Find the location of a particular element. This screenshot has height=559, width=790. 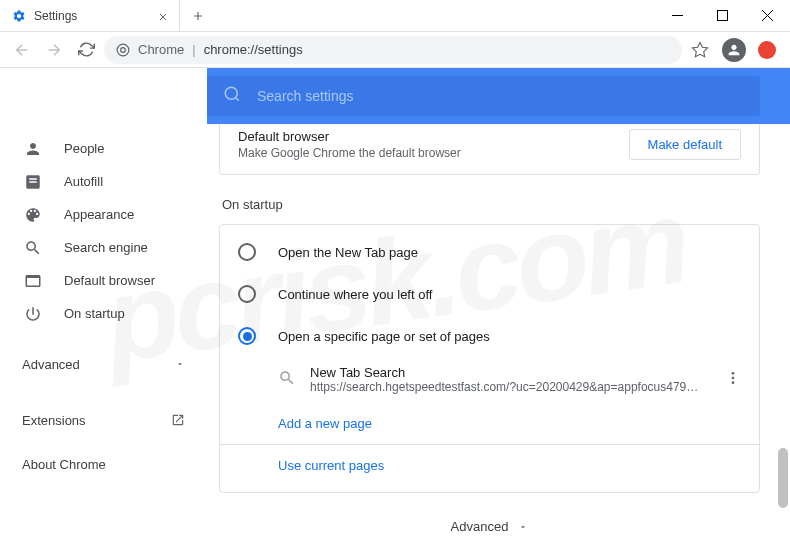

startup-section-title: On startup is located at coordinates (490, 204).